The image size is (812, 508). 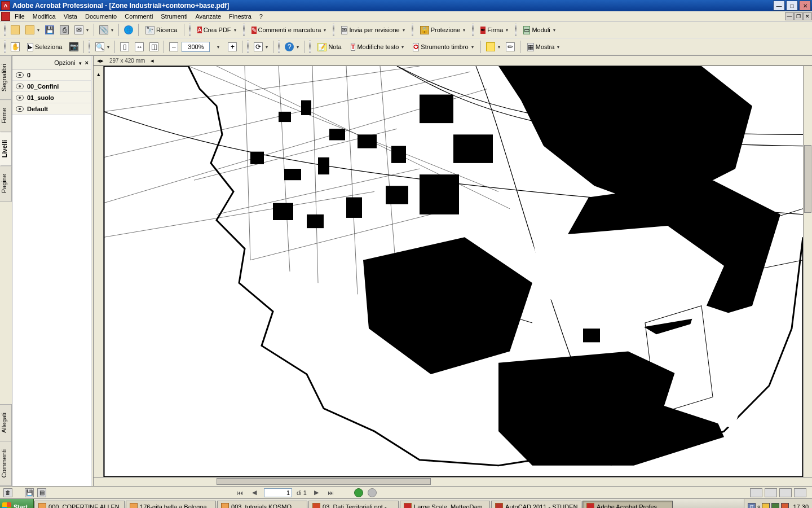 What do you see at coordinates (789, 16) in the screenshot?
I see `mdi-minimize: —` at bounding box center [789, 16].